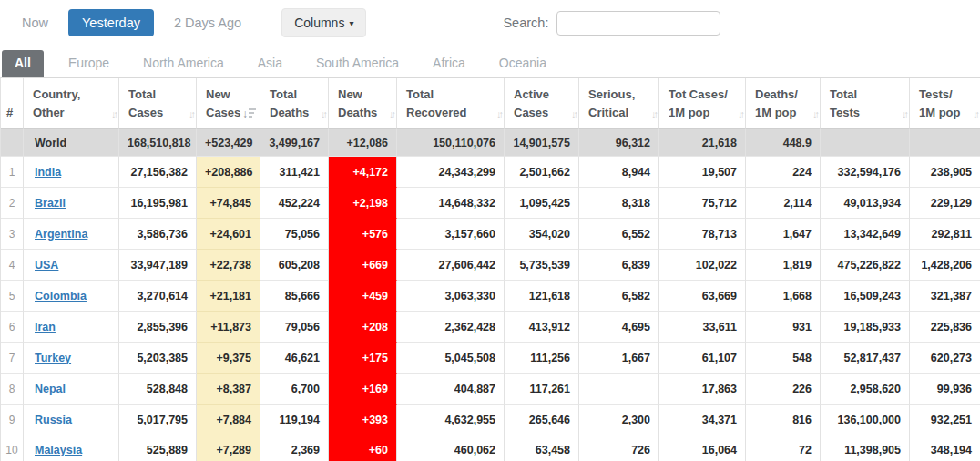 This screenshot has width=980, height=461. I want to click on country-link: Brazil, so click(50, 203).